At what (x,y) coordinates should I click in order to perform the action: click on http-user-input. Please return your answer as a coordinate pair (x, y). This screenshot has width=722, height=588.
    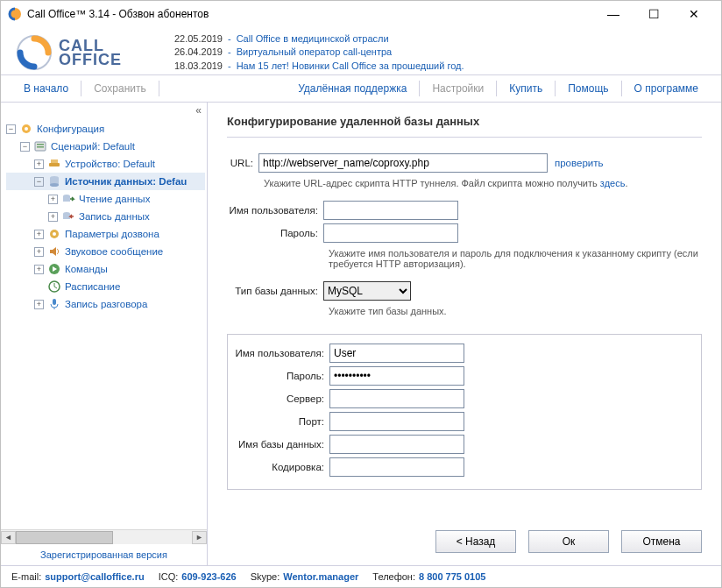
    Looking at the image, I should click on (391, 210).